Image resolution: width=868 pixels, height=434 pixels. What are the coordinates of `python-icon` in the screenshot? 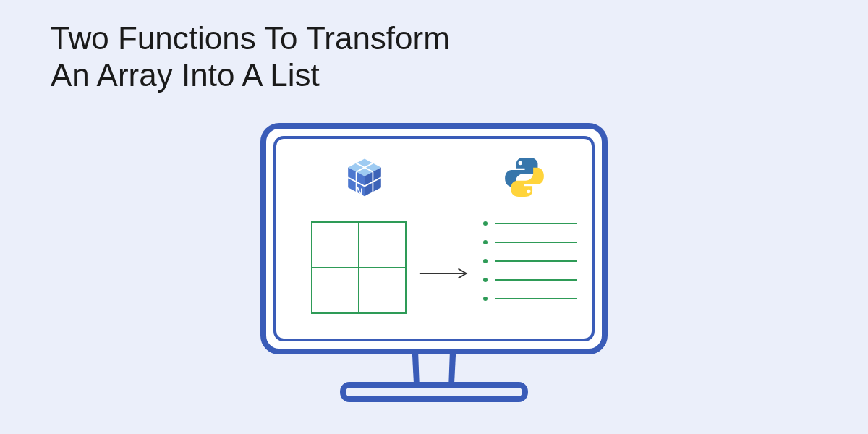 It's located at (524, 177).